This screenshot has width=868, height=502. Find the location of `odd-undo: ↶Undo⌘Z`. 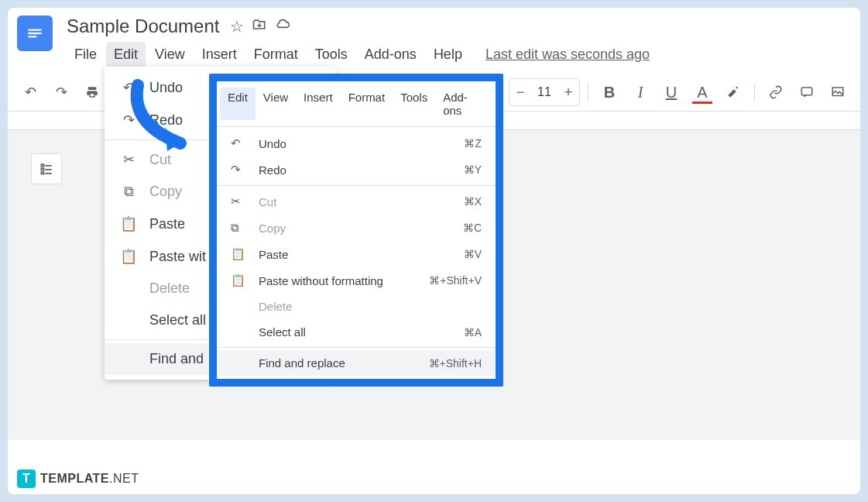

odd-undo: ↶Undo⌘Z is located at coordinates (356, 143).